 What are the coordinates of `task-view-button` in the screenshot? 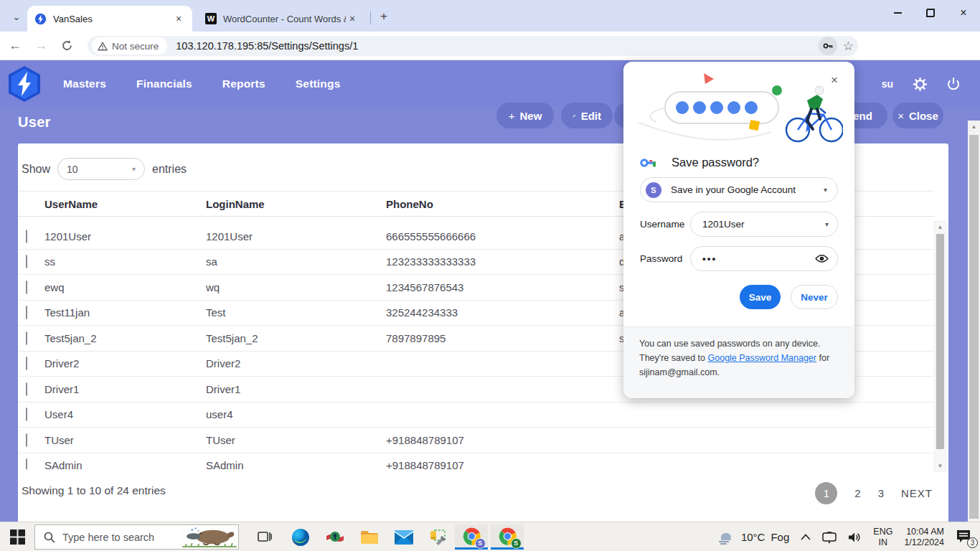 It's located at (265, 537).